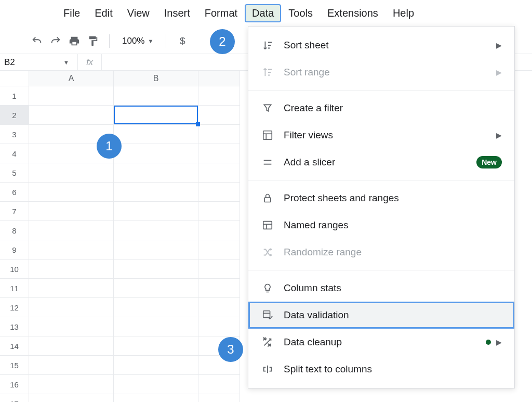  Describe the element at coordinates (403, 14) in the screenshot. I see `menu-help: Help` at that location.